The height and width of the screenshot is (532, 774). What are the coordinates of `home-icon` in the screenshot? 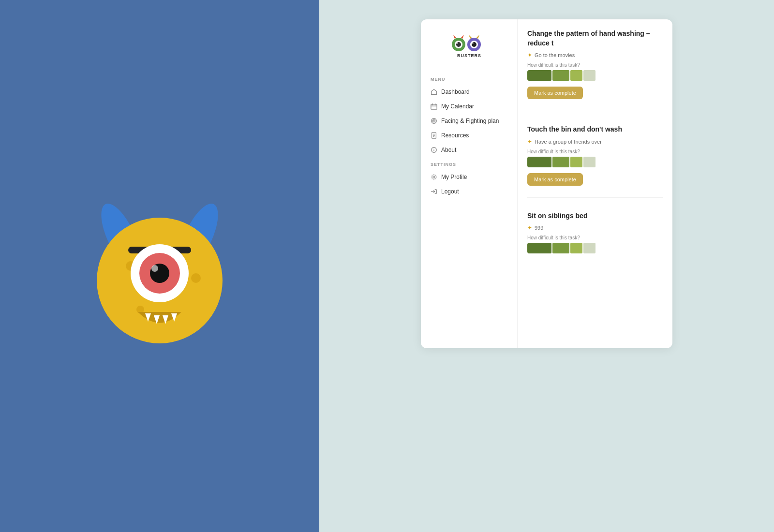 It's located at (434, 92).